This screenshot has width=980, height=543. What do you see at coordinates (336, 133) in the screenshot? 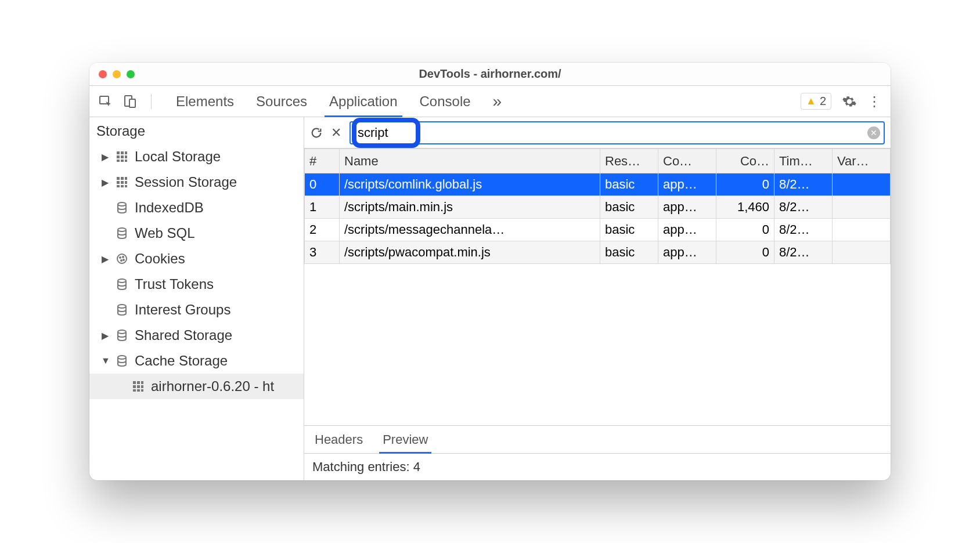
I see `clear-icon: ✕` at bounding box center [336, 133].